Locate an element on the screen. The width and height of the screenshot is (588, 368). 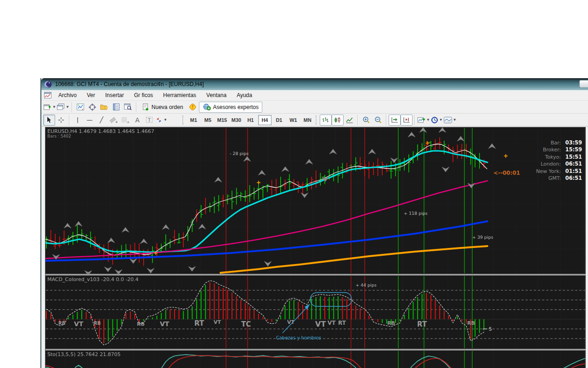
svg-text: RB is located at coordinates (391, 323).